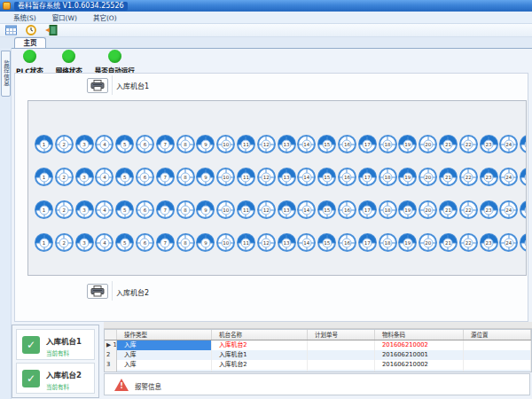 The image size is (532, 399). I want to click on column-header-5: 源位置, so click(497, 335).